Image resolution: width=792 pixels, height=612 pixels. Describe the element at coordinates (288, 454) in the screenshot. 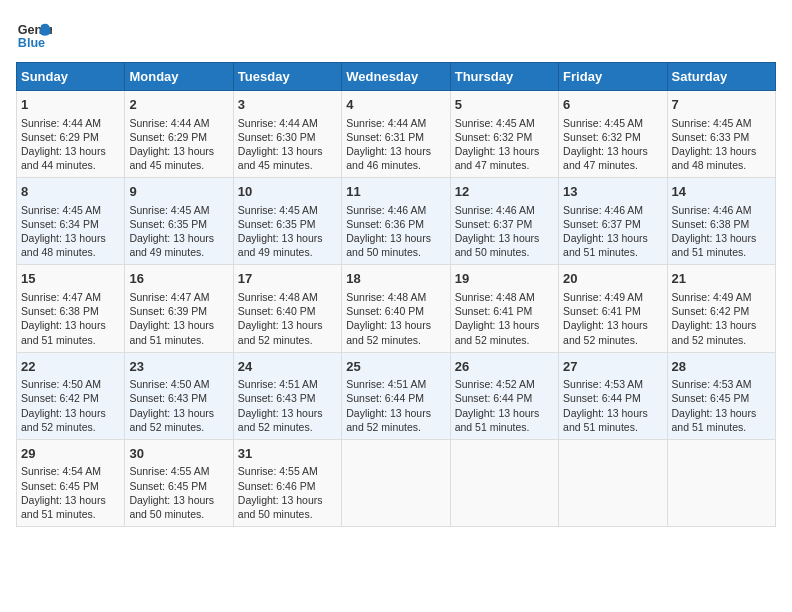

I see `day-number: 31` at that location.